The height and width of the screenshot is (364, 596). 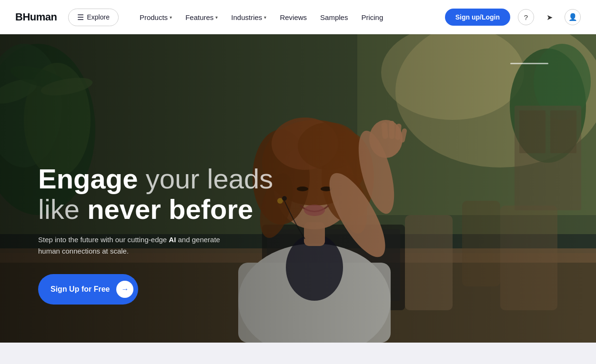 I want to click on below-hero-section, so click(x=298, y=353).